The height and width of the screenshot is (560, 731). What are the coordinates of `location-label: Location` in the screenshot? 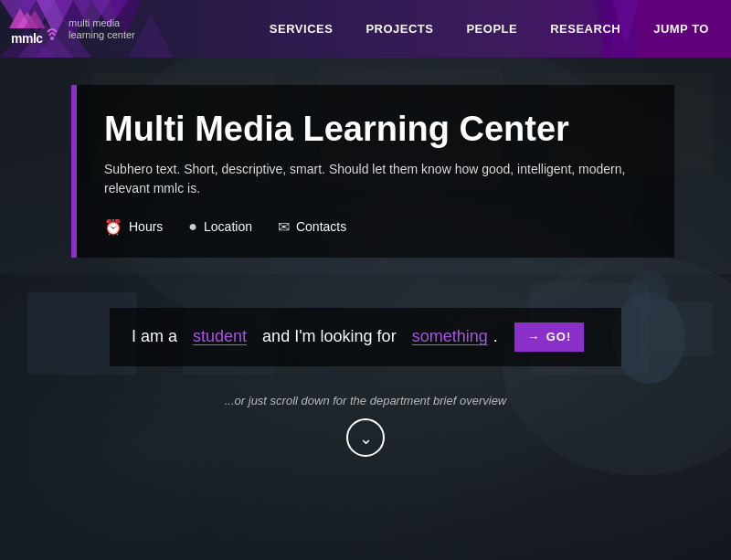 It's located at (228, 227).